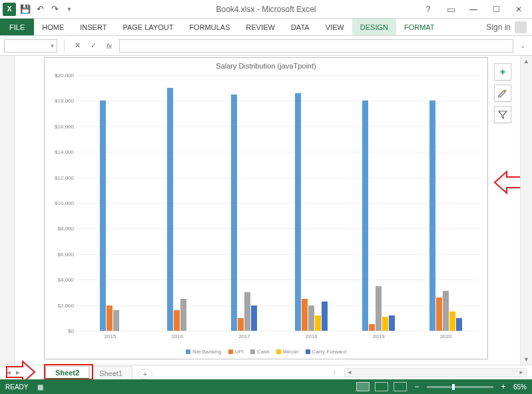 The width and height of the screenshot is (532, 394). Describe the element at coordinates (526, 359) in the screenshot. I see `scroll-down-icon: ▼` at that location.